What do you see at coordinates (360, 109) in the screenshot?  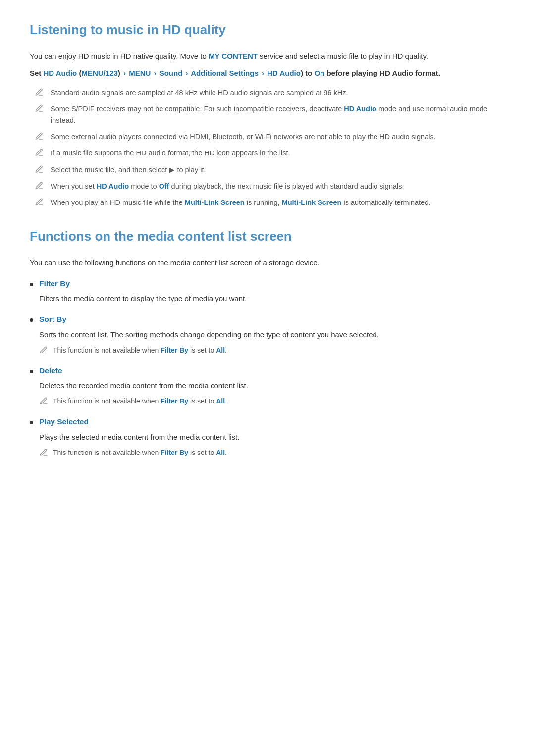 I see `hd-audio-note2-link: HD Audio` at bounding box center [360, 109].